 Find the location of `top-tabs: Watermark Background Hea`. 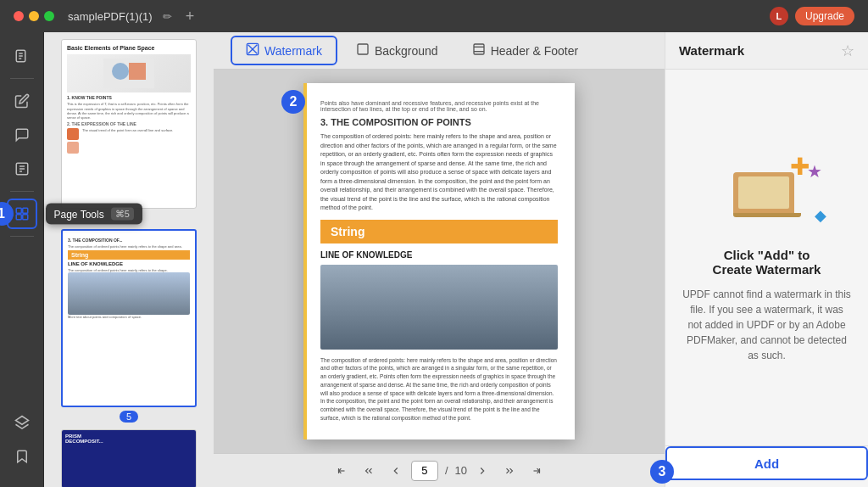

top-tabs: Watermark Background Hea is located at coordinates (439, 51).